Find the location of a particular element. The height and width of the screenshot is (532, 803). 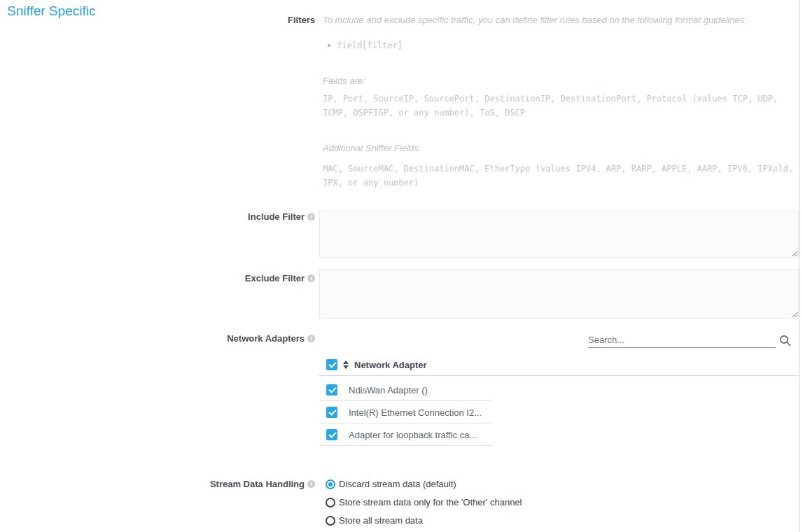

bullet-dot is located at coordinates (329, 46).